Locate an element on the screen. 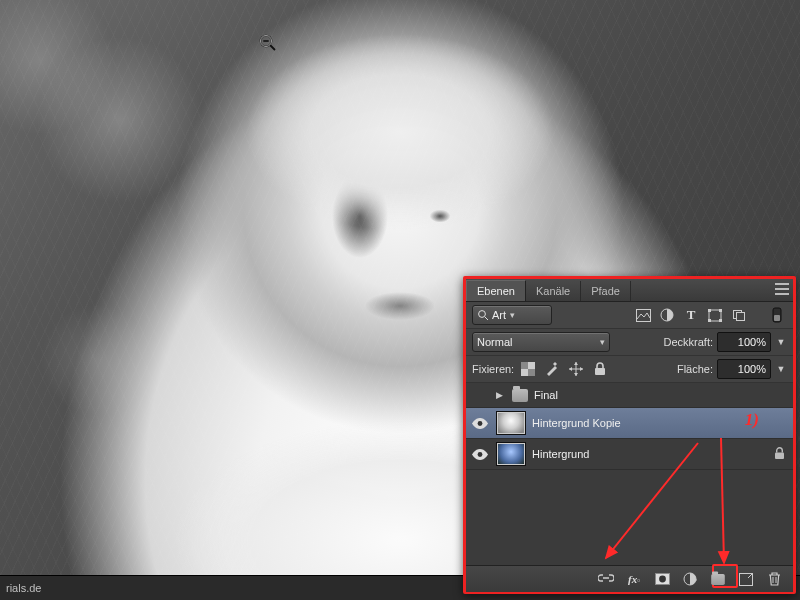  lock-label: Fixieren: is located at coordinates (493, 369).